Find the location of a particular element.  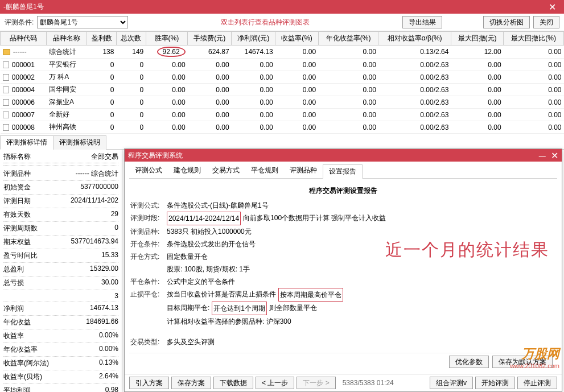

col-header: 最大回撤比(%) is located at coordinates (534, 39).